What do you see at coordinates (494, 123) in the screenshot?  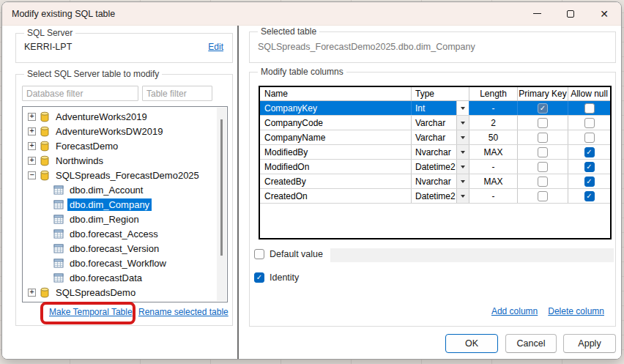 I see `cell-length: 2` at bounding box center [494, 123].